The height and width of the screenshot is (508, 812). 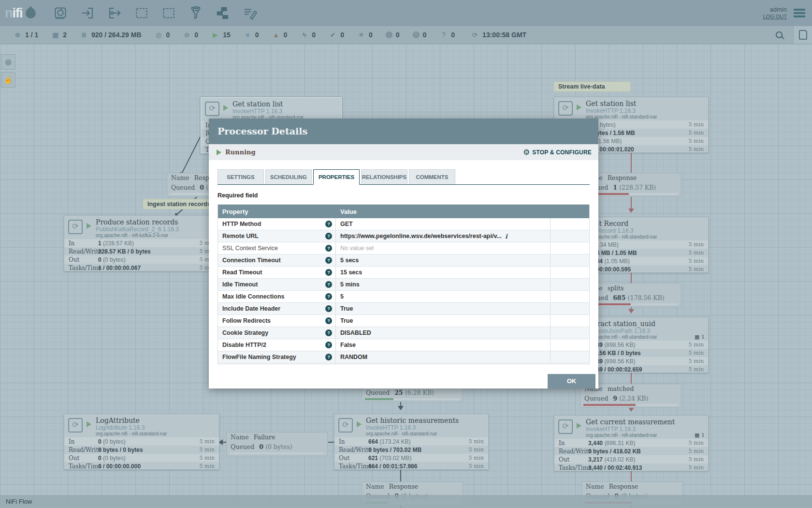 I want to click on stat-row: Tasks/Time0 / 00:00:00.0005 min, so click(x=142, y=466).